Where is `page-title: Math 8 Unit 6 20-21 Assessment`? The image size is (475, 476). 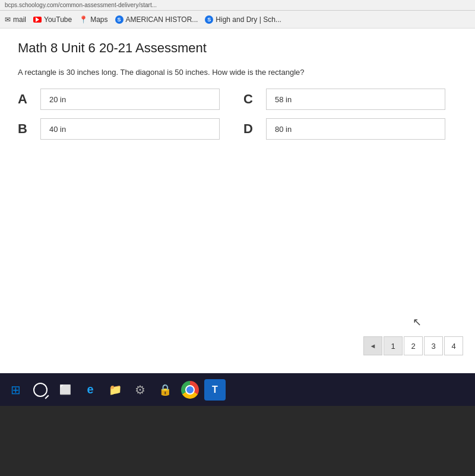 page-title: Math 8 Unit 6 20-21 Assessment is located at coordinates (238, 48).